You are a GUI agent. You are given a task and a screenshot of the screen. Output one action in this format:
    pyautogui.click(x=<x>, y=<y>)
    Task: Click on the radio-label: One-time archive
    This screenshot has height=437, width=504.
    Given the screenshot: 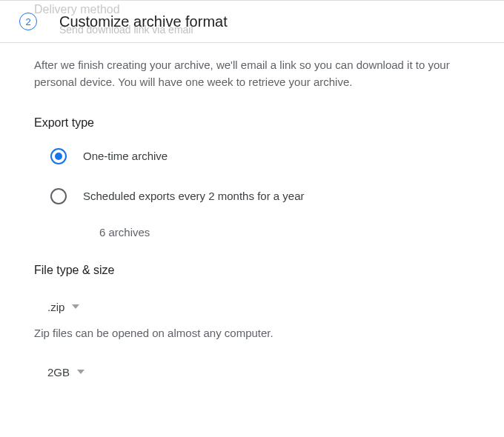 What is the action you would take?
    pyautogui.click(x=125, y=156)
    